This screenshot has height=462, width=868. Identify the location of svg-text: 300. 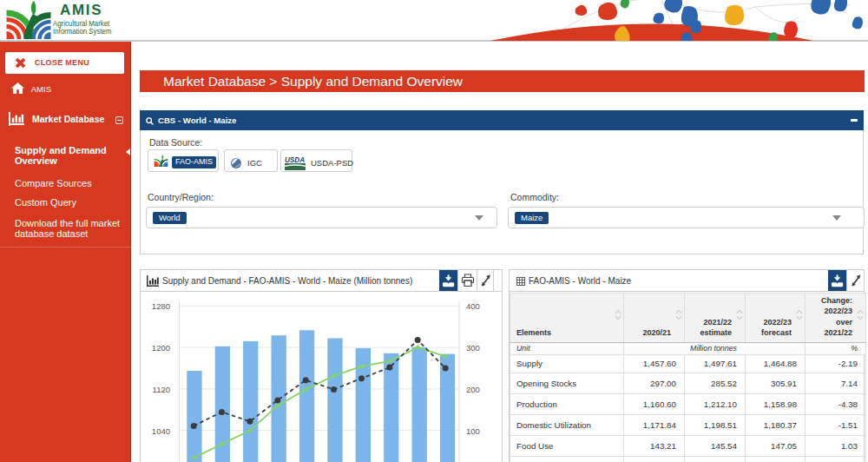
(473, 347).